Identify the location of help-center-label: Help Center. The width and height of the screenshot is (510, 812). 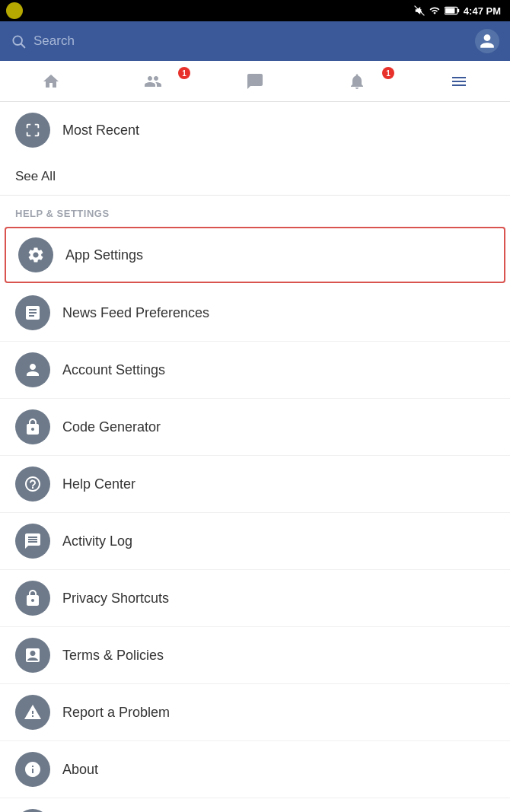
(99, 484).